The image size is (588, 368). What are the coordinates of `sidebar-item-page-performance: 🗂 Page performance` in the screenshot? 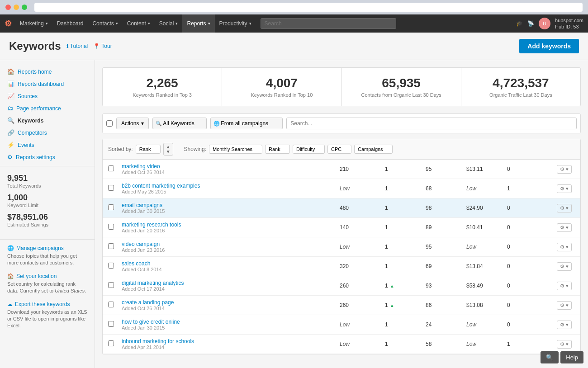 It's located at (47, 109).